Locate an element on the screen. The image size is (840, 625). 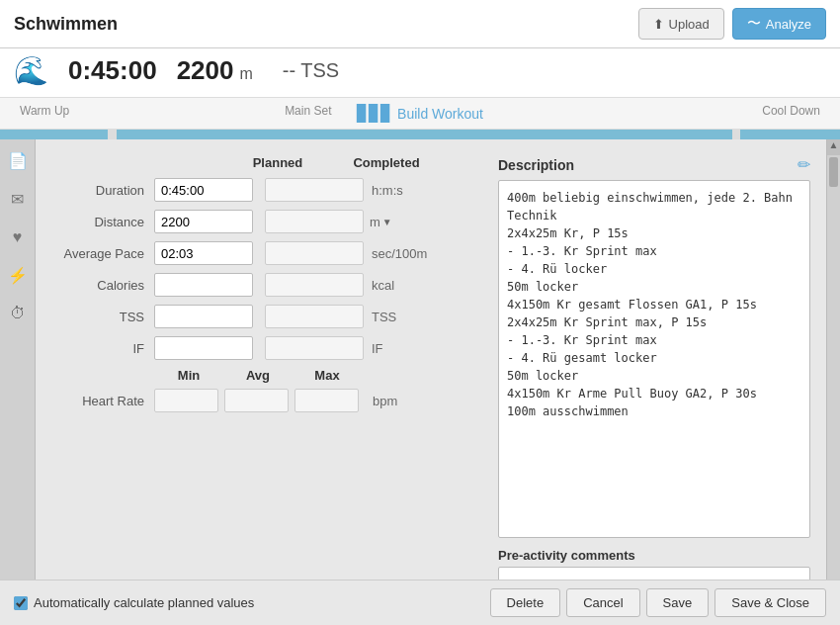
avg-pace-planned-input is located at coordinates (204, 253).